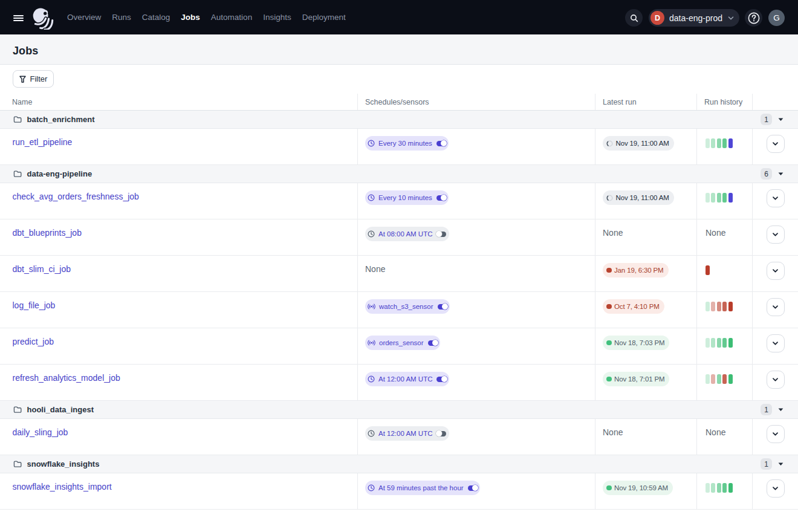 The height and width of the screenshot is (532, 798). I want to click on job-name-link: run_etl_pipeline, so click(42, 142).